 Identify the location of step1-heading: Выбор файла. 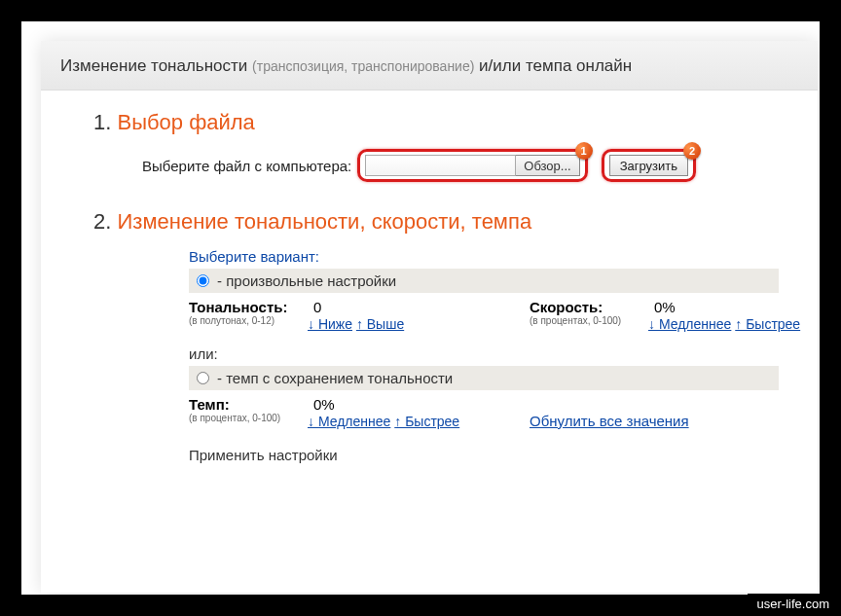
(185, 123).